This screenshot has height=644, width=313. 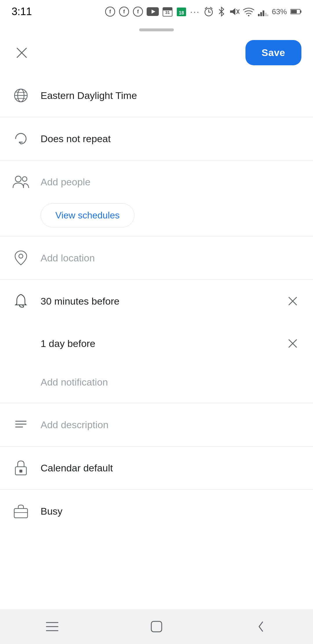 What do you see at coordinates (181, 12) in the screenshot?
I see `calendar-18-icon: 18` at bounding box center [181, 12].